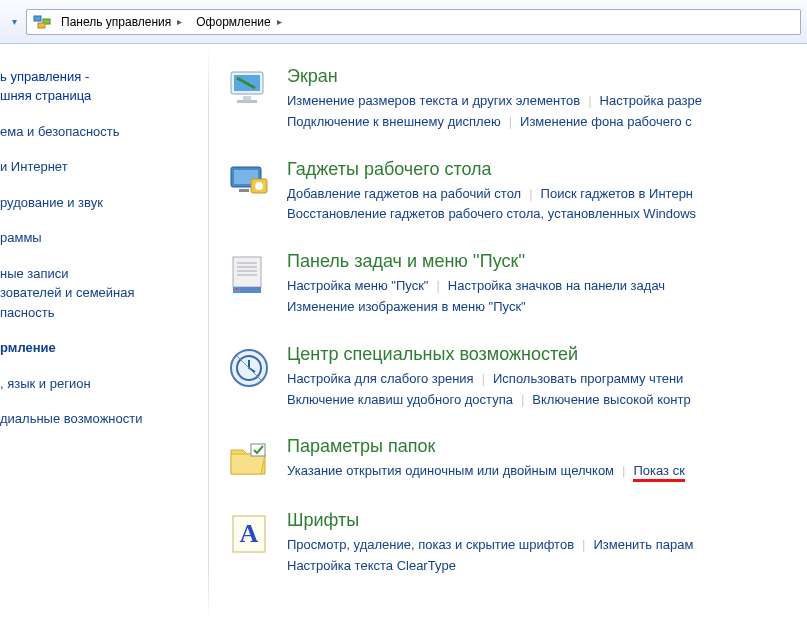  What do you see at coordinates (516, 378) in the screenshot?
I see `section-accessibility: Центр специальных возможностей Настройка…` at bounding box center [516, 378].